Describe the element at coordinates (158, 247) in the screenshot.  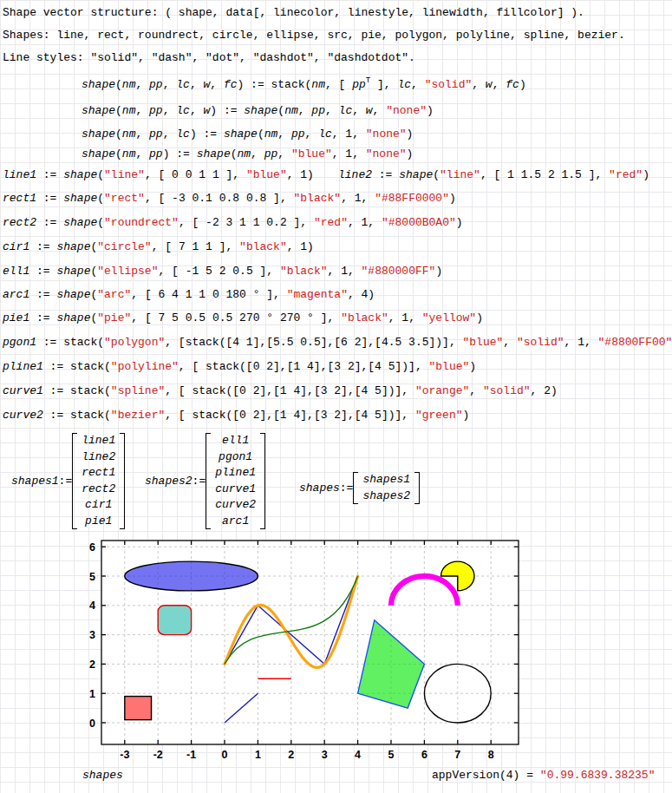
I see `def-cir1: cir1 := shape("circle", [ 7 1 1 ], "blac…` at that location.